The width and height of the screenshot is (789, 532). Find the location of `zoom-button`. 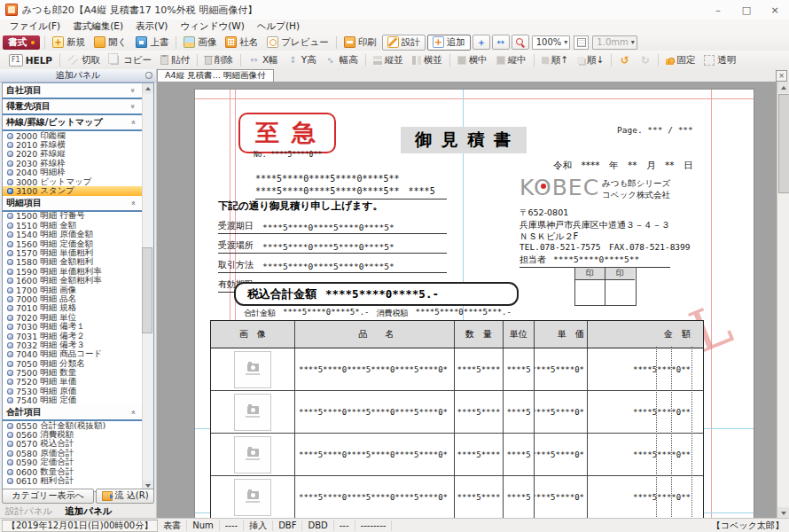

zoom-button is located at coordinates (520, 43).